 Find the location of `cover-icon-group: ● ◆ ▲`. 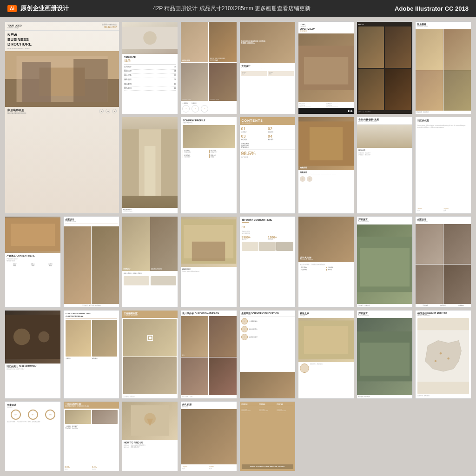

cover-icon-group: ● ◆ ▲ is located at coordinates (108, 111).